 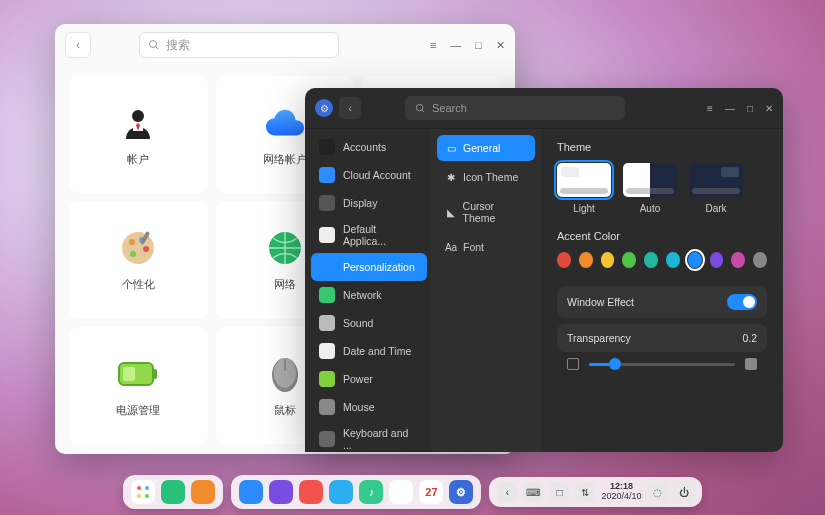 What do you see at coordinates (369, 351) in the screenshot?
I see `sidebar-item-date-and-time: Date and Time` at bounding box center [369, 351].